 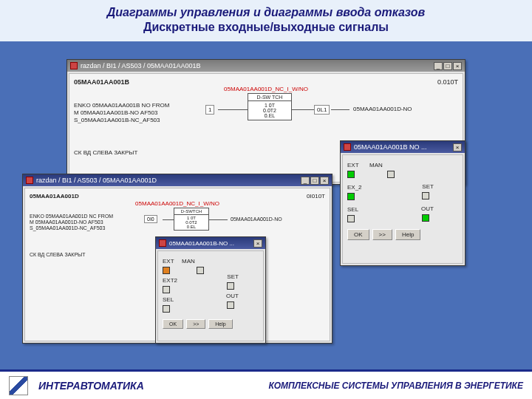 What do you see at coordinates (137, 113) in the screenshot?
I see `in2-a: M 05MAA01AA001B-NO AF503` at bounding box center [137, 113].